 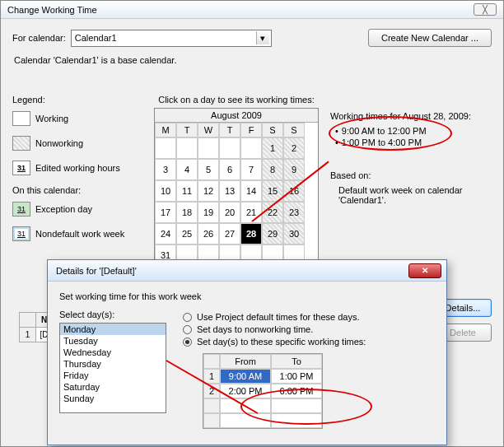 What do you see at coordinates (294, 170) in the screenshot?
I see `calendar-day-cell: 9` at bounding box center [294, 170].